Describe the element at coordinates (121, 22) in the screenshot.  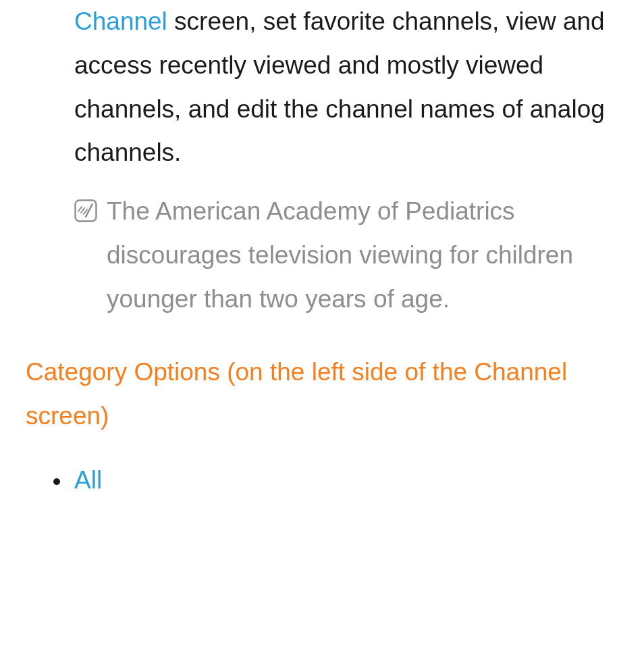
I see `channel-link: Channel` at that location.